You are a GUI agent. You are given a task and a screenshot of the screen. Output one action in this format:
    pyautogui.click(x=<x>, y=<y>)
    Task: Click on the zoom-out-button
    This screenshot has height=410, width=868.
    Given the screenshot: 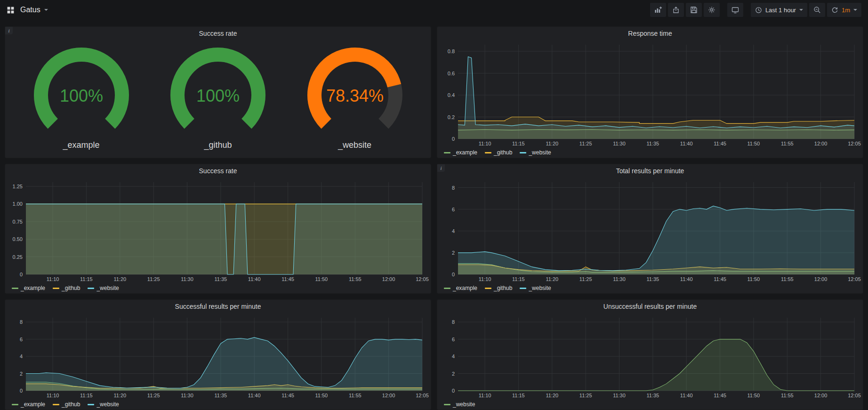 What is the action you would take?
    pyautogui.click(x=817, y=10)
    